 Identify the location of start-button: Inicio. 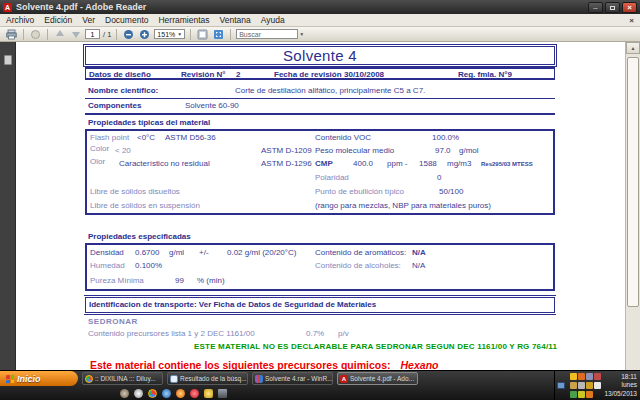
(39, 378).